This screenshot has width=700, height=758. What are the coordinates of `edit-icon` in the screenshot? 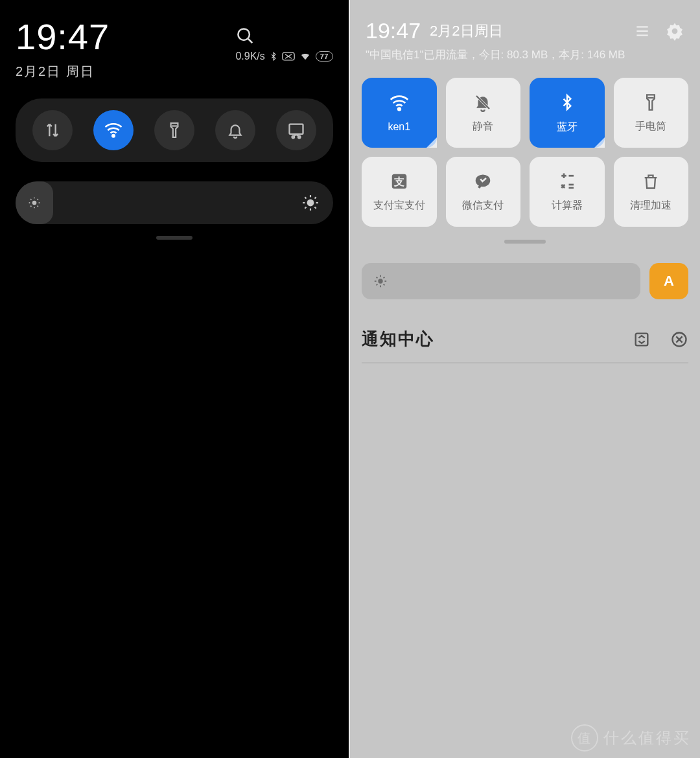 It's located at (642, 31).